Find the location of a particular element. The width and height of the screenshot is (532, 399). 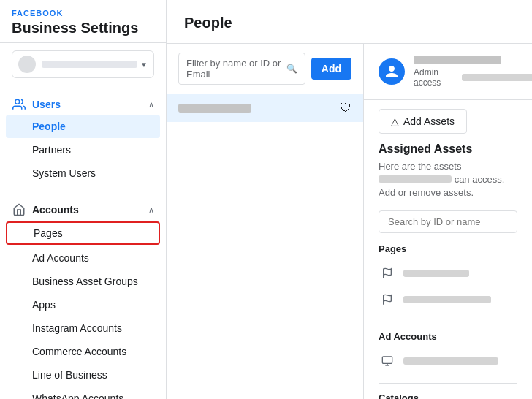

sidebar-header: FACEBOOK Business Settings is located at coordinates (83, 22).